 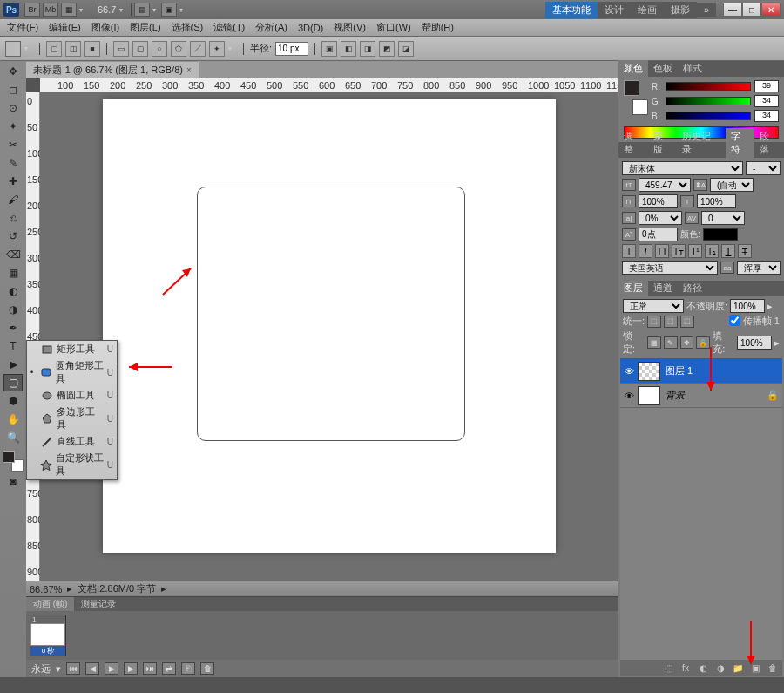 I want to click on zoom-tool: 🔍, so click(x=13, y=438).